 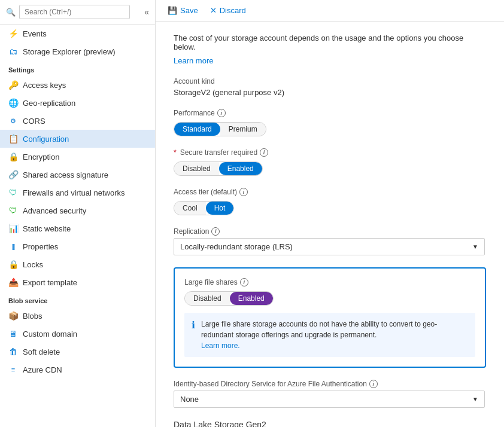 I want to click on geo-replication-icon: 🌐, so click(x=13, y=103).